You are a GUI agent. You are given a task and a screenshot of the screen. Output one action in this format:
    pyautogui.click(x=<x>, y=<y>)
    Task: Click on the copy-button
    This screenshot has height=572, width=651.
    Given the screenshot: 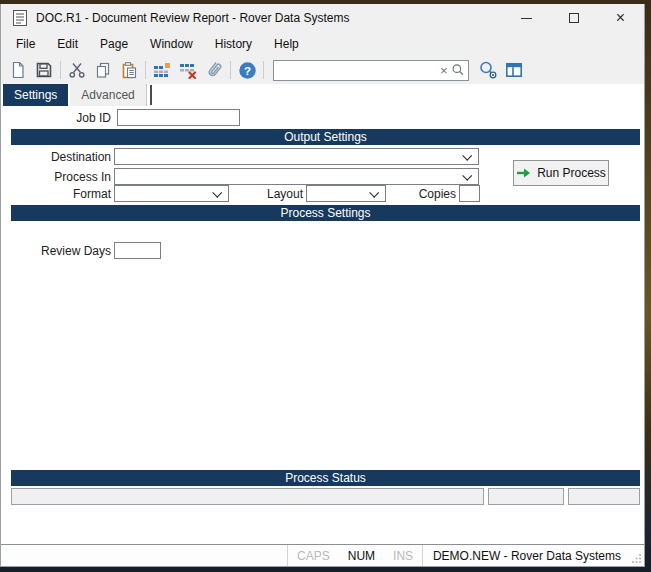 What is the action you would take?
    pyautogui.click(x=103, y=70)
    